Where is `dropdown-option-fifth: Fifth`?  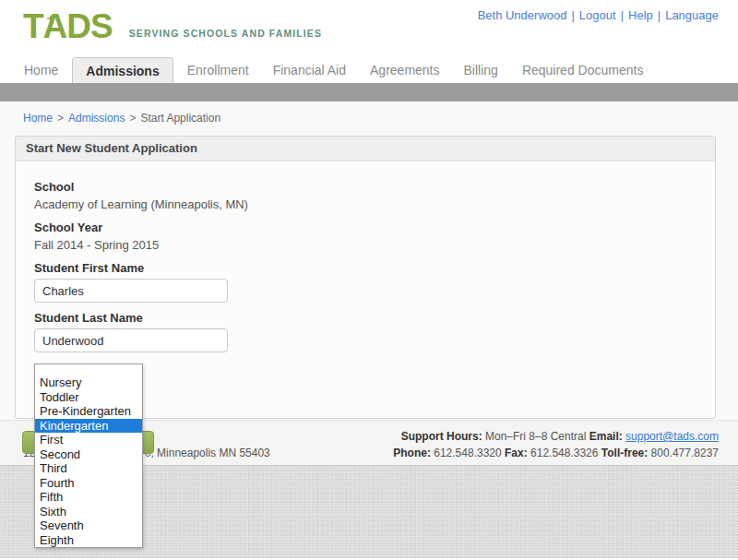
dropdown-option-fifth: Fifth is located at coordinates (89, 497).